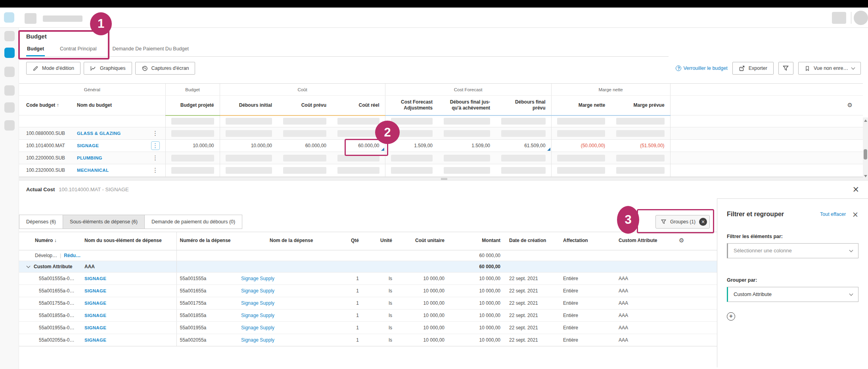 The height and width of the screenshot is (369, 868). I want to click on tab-budget: Budget, so click(36, 50).